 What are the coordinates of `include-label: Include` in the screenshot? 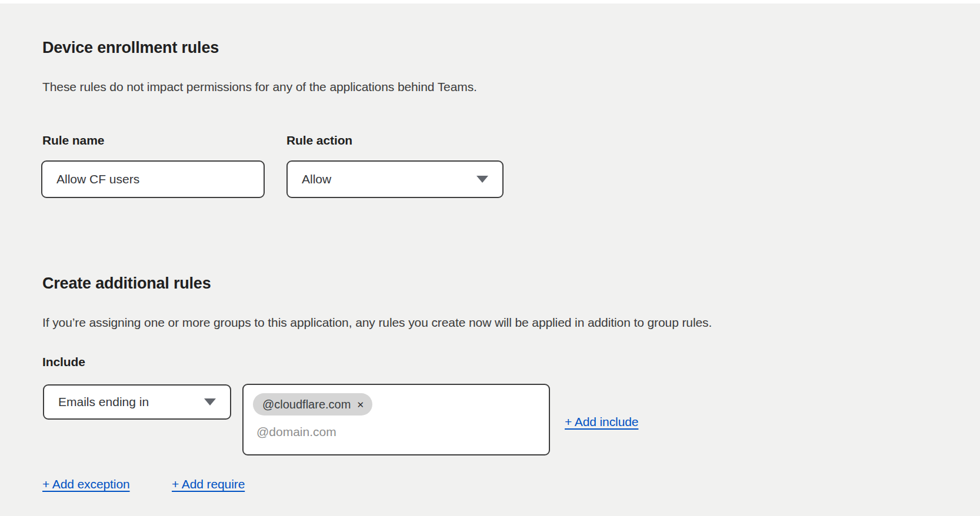 It's located at (64, 362).